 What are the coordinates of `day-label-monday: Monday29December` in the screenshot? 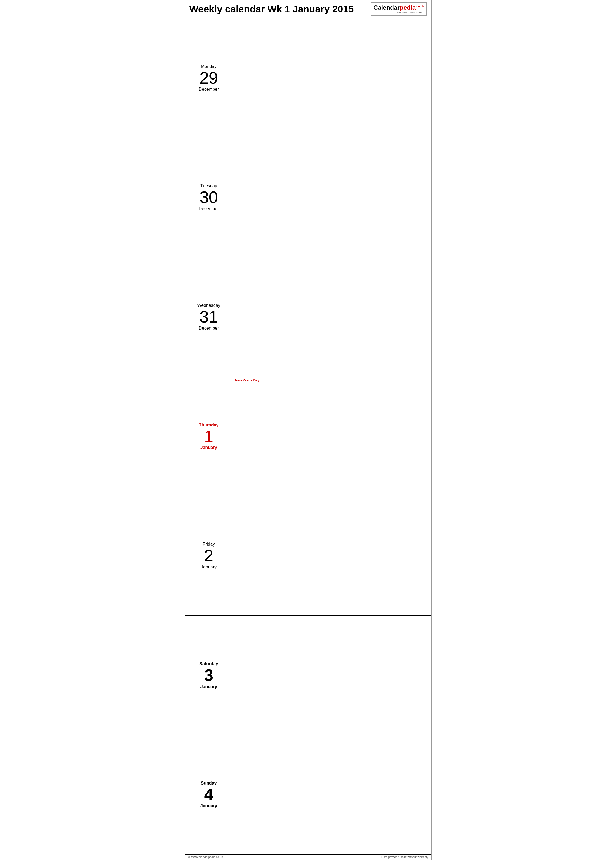 It's located at (209, 78).